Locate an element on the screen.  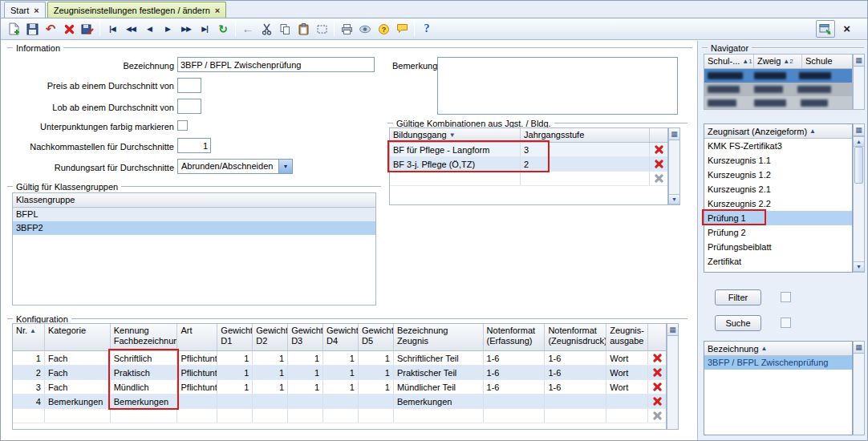
filter-checkbox is located at coordinates (786, 297).